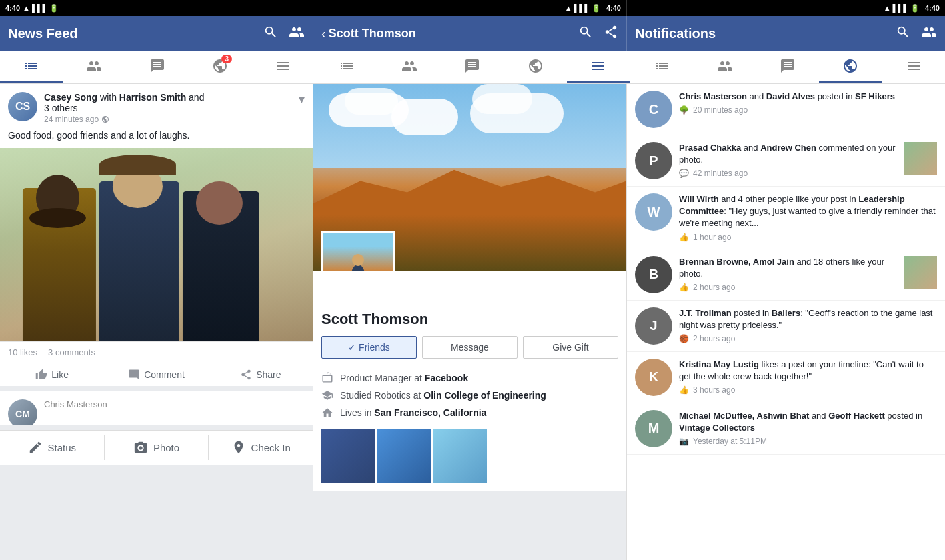 The image size is (945, 560). I want to click on like-button: Like, so click(52, 375).